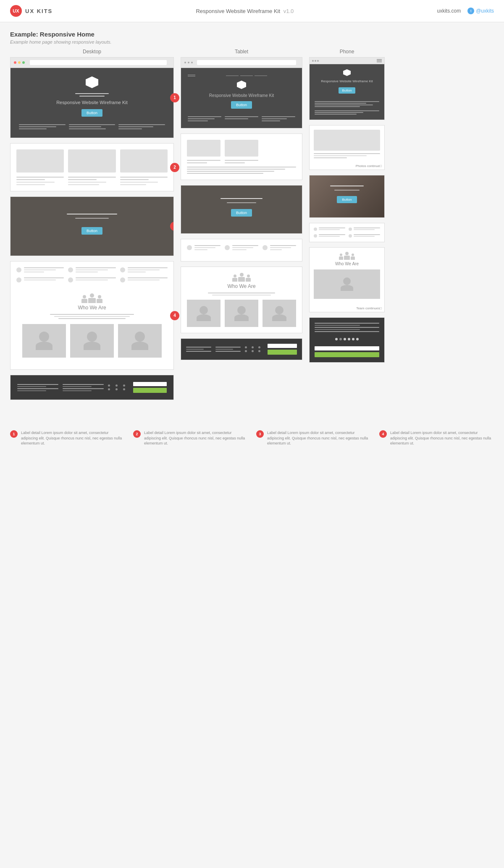 Image resolution: width=504 pixels, height=868 pixels. I want to click on tablet-banner-button: Button, so click(242, 213).